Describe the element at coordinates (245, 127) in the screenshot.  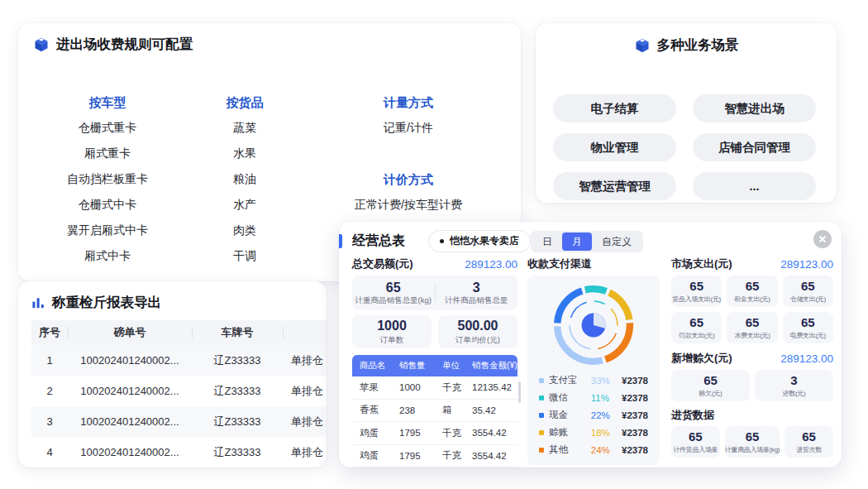
I see `rule-item: 蔬菜` at that location.